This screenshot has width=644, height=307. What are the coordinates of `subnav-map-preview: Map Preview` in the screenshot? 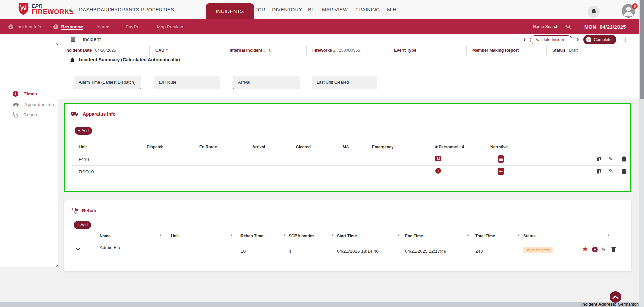 It's located at (170, 27).